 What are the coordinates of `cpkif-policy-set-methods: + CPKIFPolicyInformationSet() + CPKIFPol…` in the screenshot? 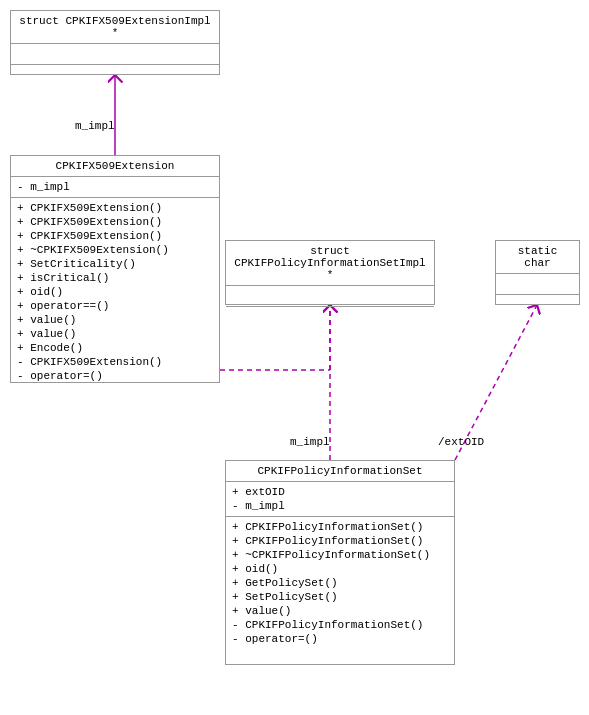 It's located at (340, 583).